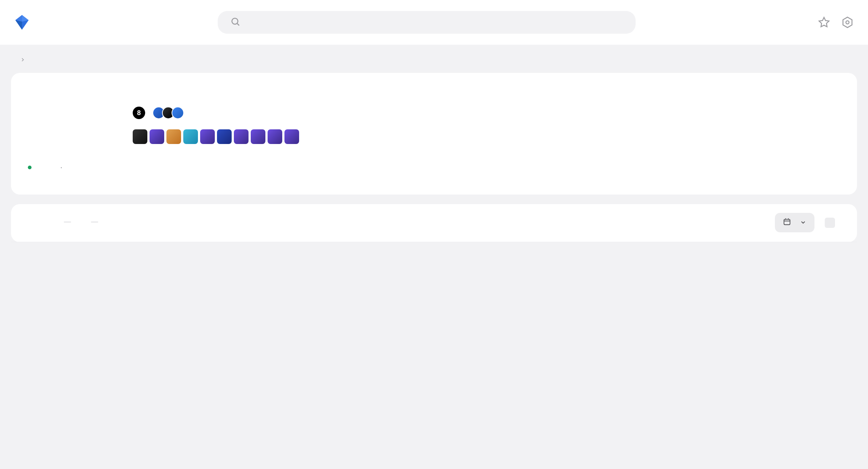 This screenshot has height=469, width=868. What do you see at coordinates (832, 223) in the screenshot?
I see `initiator-filter` at bounding box center [832, 223].